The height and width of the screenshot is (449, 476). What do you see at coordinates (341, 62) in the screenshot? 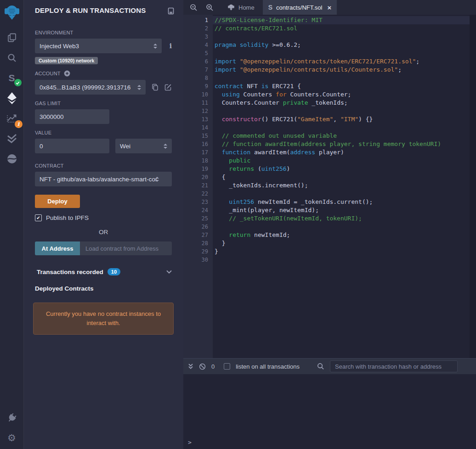
I see `code-line: import "@openzeppelin/contracts/token/ER…` at bounding box center [341, 62].